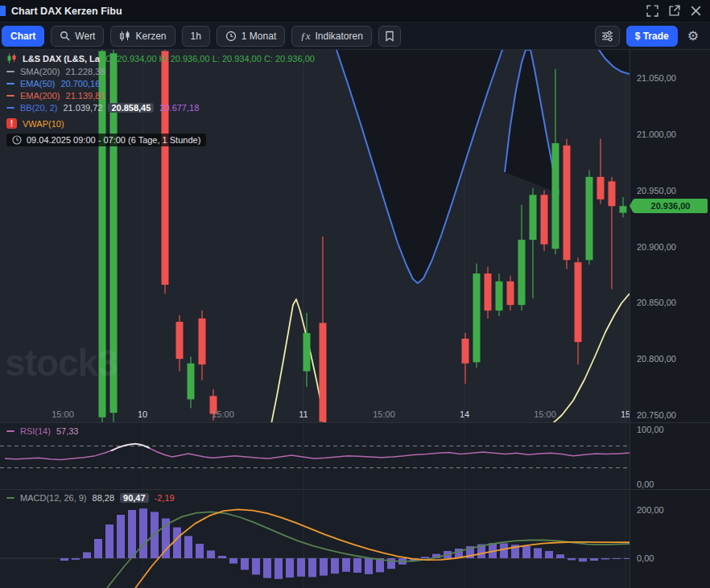  Describe the element at coordinates (42, 431) in the screenshot. I see `legend-rsi-row: RSI(14) 57,33` at that location.